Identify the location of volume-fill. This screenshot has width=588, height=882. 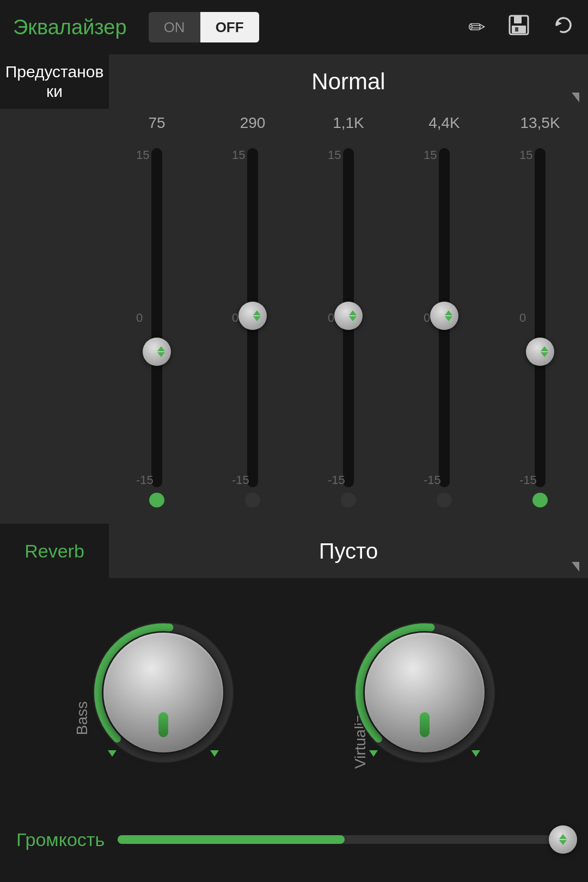
(231, 840).